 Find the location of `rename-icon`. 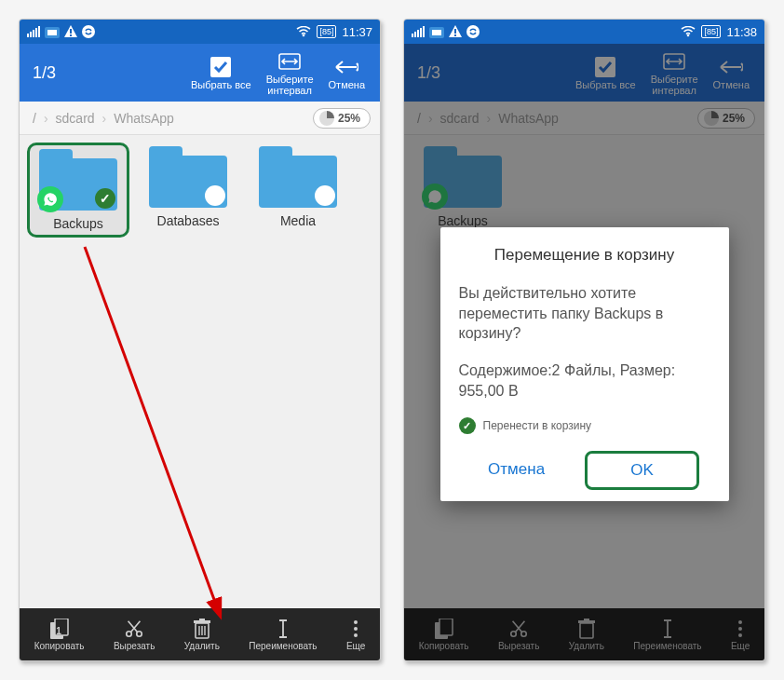

rename-icon is located at coordinates (283, 629).